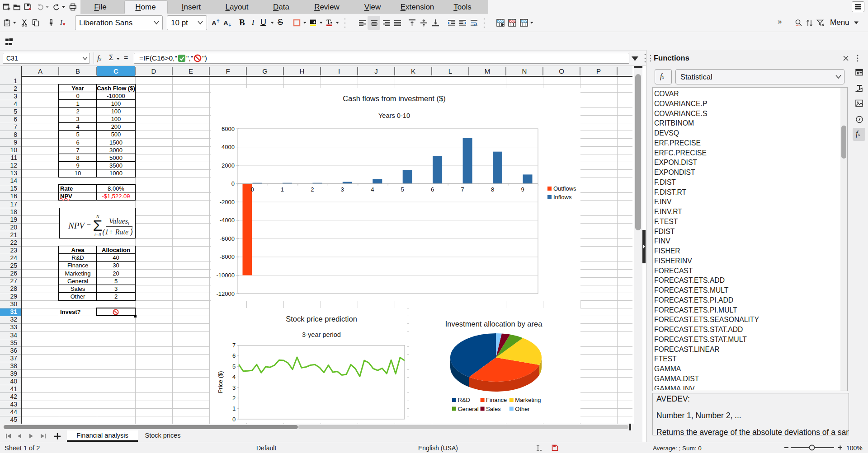 Image resolution: width=868 pixels, height=453 pixels. I want to click on svg-text: R&D, so click(464, 400).